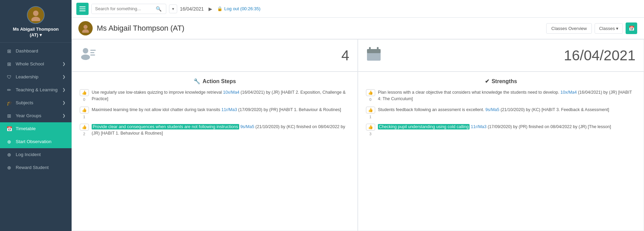  What do you see at coordinates (370, 130) in the screenshot?
I see `like-control: 👍 3` at bounding box center [370, 130].